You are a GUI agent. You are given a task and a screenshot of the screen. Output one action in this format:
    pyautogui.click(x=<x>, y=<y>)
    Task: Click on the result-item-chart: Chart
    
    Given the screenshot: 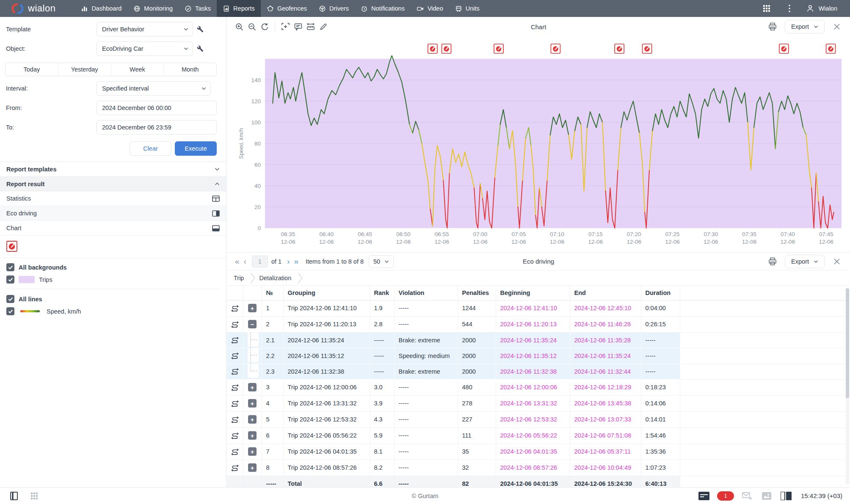 What is the action you would take?
    pyautogui.click(x=113, y=229)
    